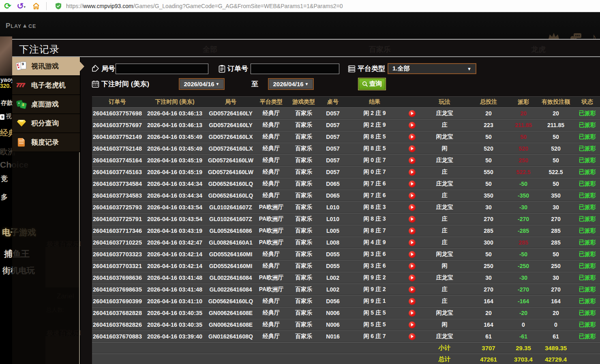 The width and height of the screenshot is (600, 364). I want to click on cell-round: GD057264160LW, so click(231, 160).